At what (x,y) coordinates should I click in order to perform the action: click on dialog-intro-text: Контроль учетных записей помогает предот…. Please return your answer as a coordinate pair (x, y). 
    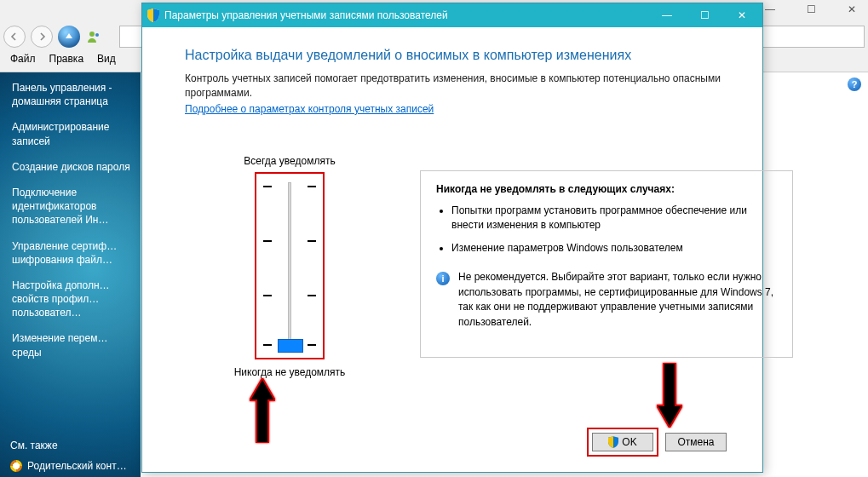
    Looking at the image, I should click on (456, 87).